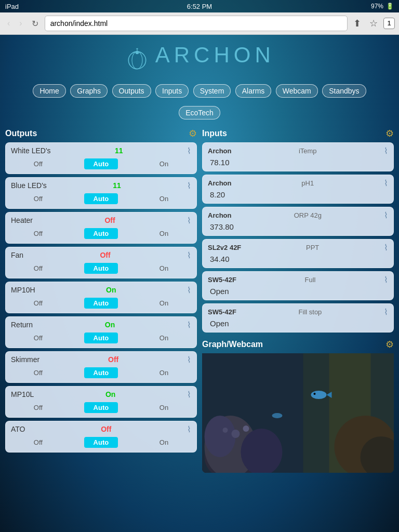 This screenshot has height=532, width=399. I want to click on output-name-2: Heater, so click(22, 220).